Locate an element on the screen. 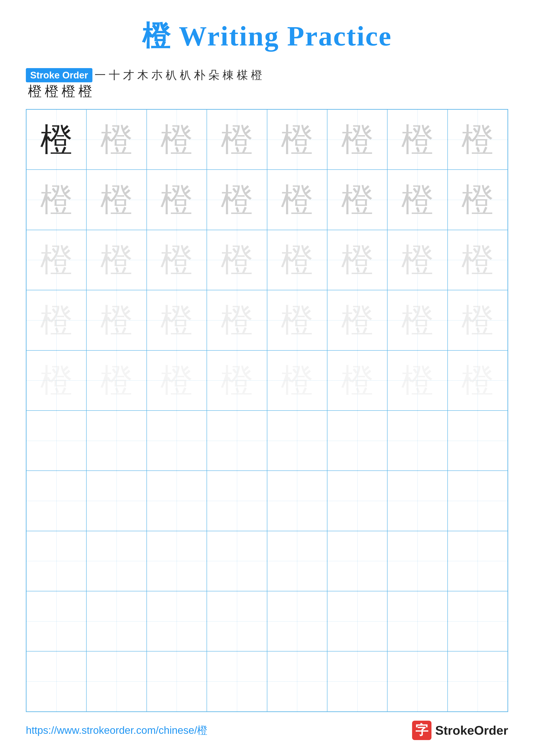 This screenshot has width=534, height=756. stroke-s6: 朳 is located at coordinates (171, 75).